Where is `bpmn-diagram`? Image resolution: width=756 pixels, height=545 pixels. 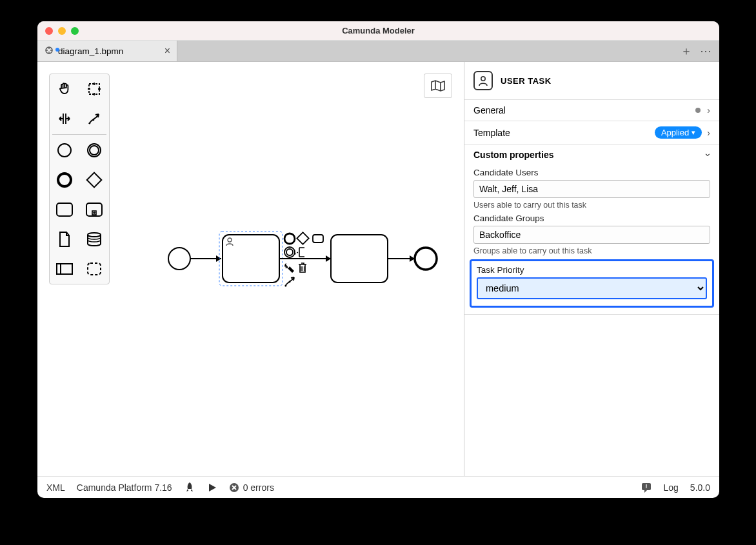
bpmn-diagram is located at coordinates (302, 259).